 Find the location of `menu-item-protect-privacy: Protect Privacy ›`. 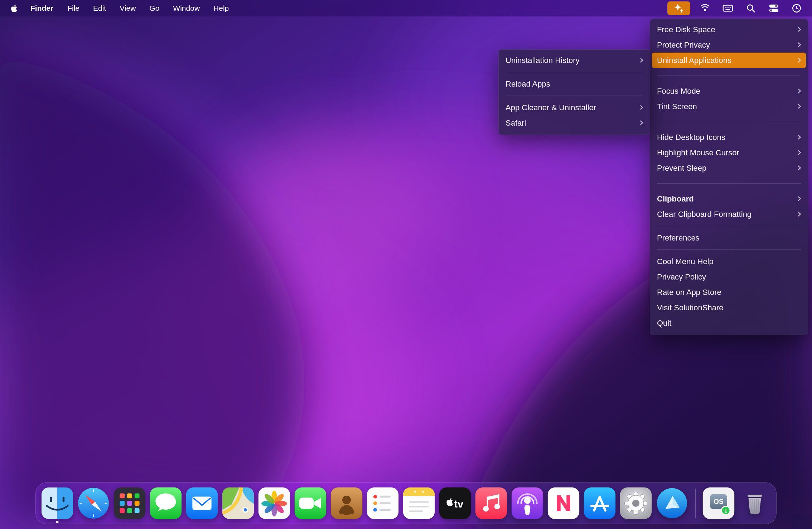

menu-item-protect-privacy: Protect Privacy › is located at coordinates (729, 45).